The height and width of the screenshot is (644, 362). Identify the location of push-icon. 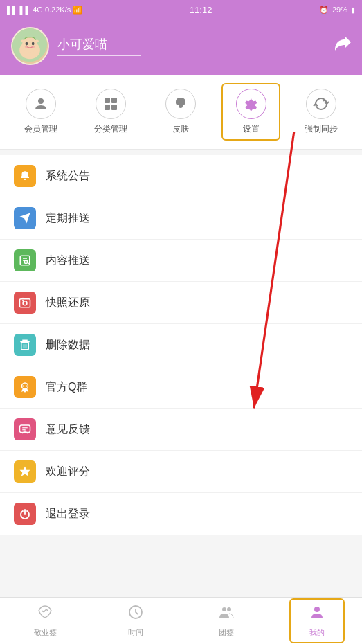
(25, 218).